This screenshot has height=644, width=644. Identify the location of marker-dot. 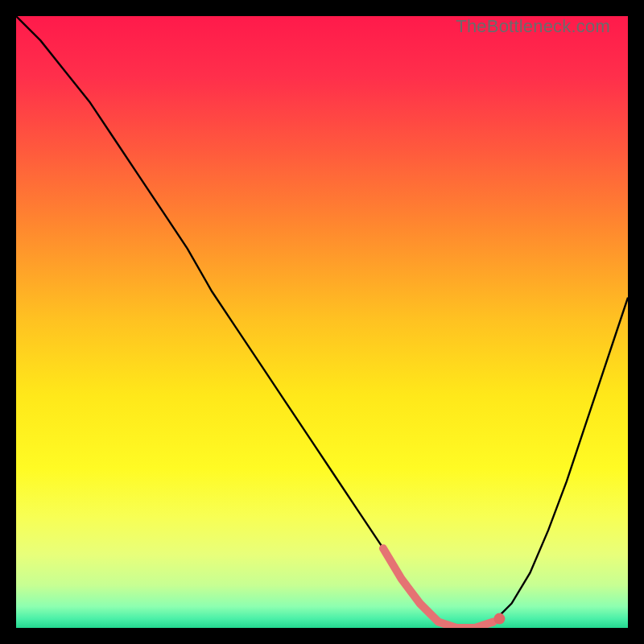
(499, 619).